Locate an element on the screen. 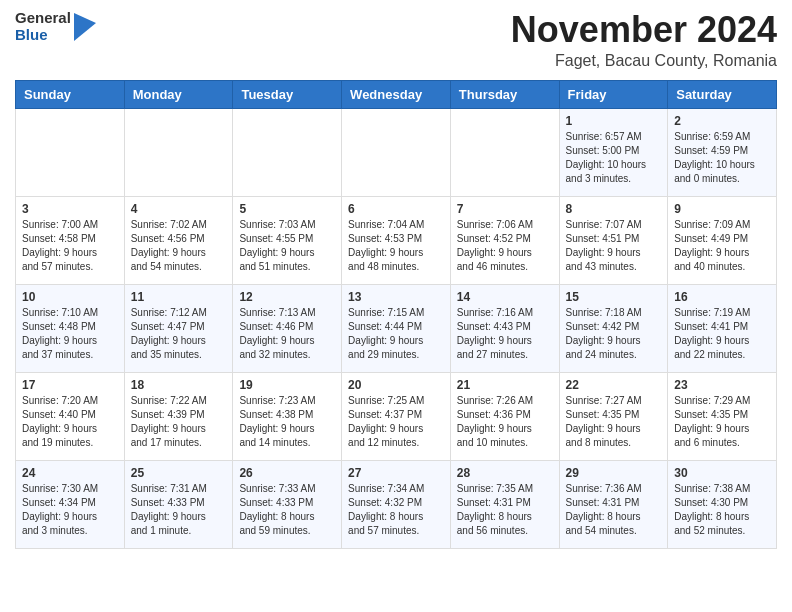 This screenshot has width=792, height=612. week-row-1: 1Sunrise: 6:57 AM Sunset: 5:00 PM Daylig… is located at coordinates (396, 152).